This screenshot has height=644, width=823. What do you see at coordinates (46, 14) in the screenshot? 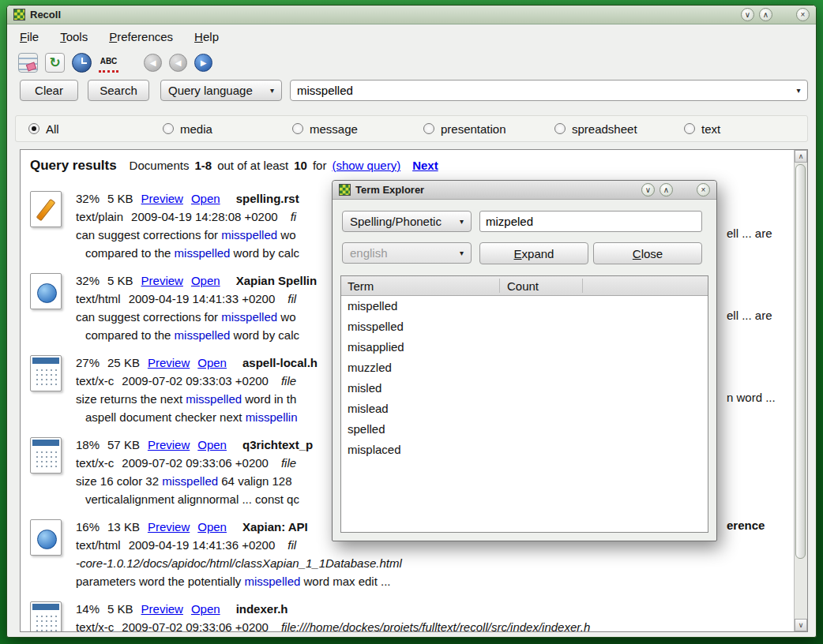
I see `window-title: Recoll` at bounding box center [46, 14].